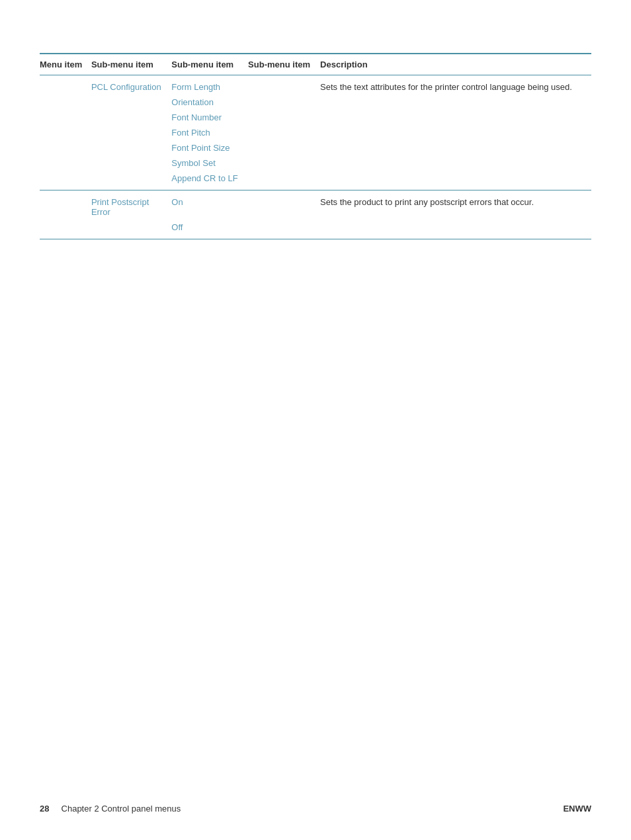 This screenshot has height=840, width=631. Describe the element at coordinates (316, 205) in the screenshot. I see `table-row: Print PostscriptError On Sets the produc…` at that location.